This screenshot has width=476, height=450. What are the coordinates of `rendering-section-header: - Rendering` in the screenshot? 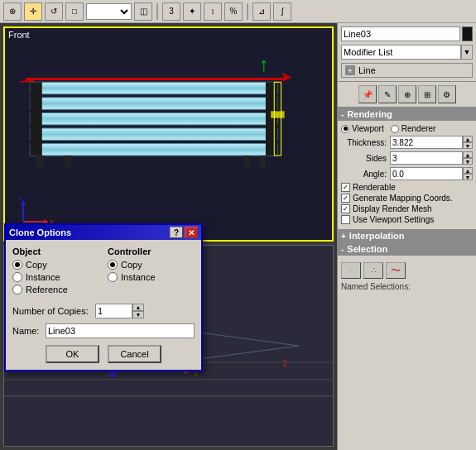 It's located at (407, 114).